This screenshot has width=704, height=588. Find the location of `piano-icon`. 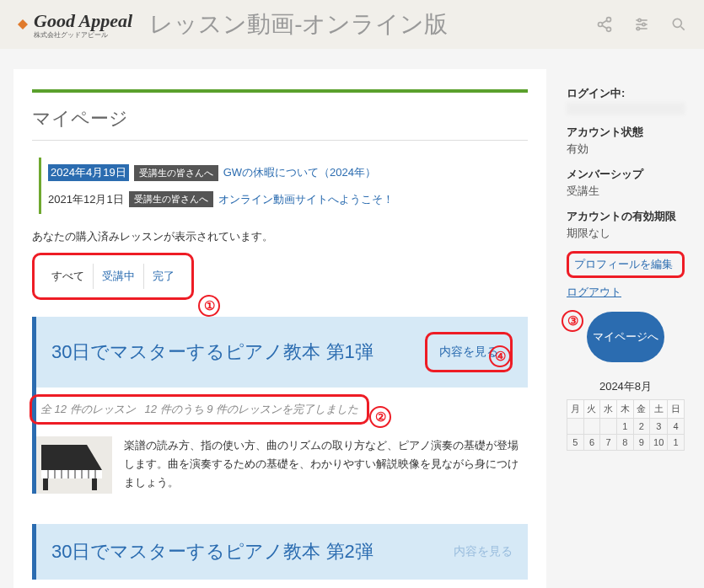

piano-icon is located at coordinates (74, 465).